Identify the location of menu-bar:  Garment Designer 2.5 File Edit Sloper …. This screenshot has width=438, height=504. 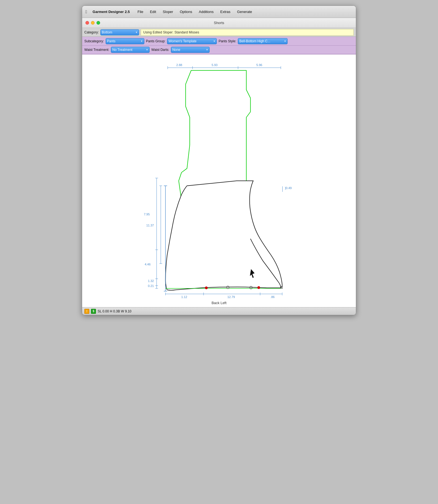
(219, 12).